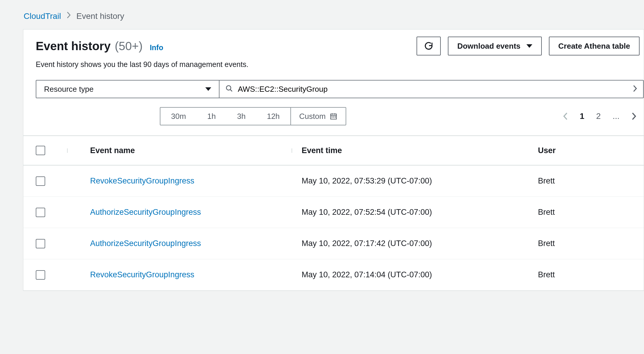 The width and height of the screenshot is (644, 354). What do you see at coordinates (594, 46) in the screenshot?
I see `create-athena-table-button: Create Athena table` at bounding box center [594, 46].